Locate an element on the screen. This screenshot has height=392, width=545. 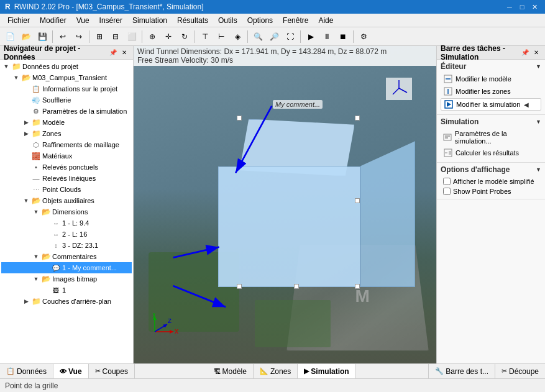
action-calculer: Calculer les résultats is located at coordinates (491, 153).